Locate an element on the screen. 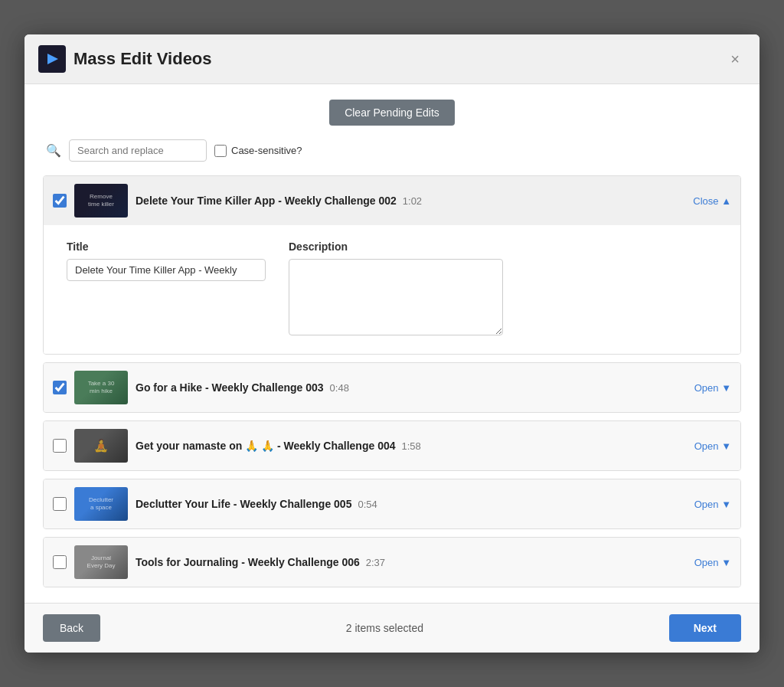 The height and width of the screenshot is (687, 784). next-button: Next is located at coordinates (705, 628).